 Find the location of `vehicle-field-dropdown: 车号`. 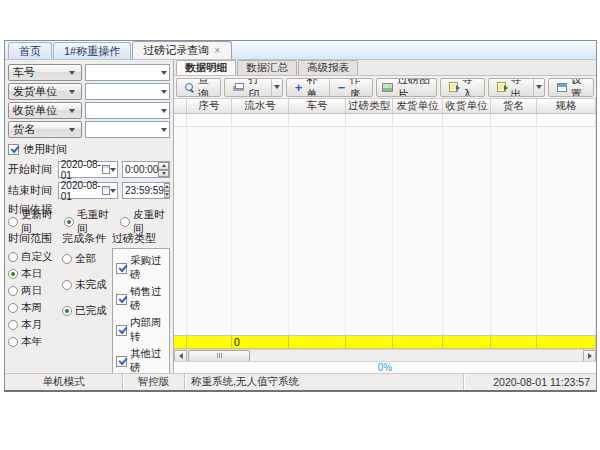

vehicle-field-dropdown: 车号 is located at coordinates (45, 72).